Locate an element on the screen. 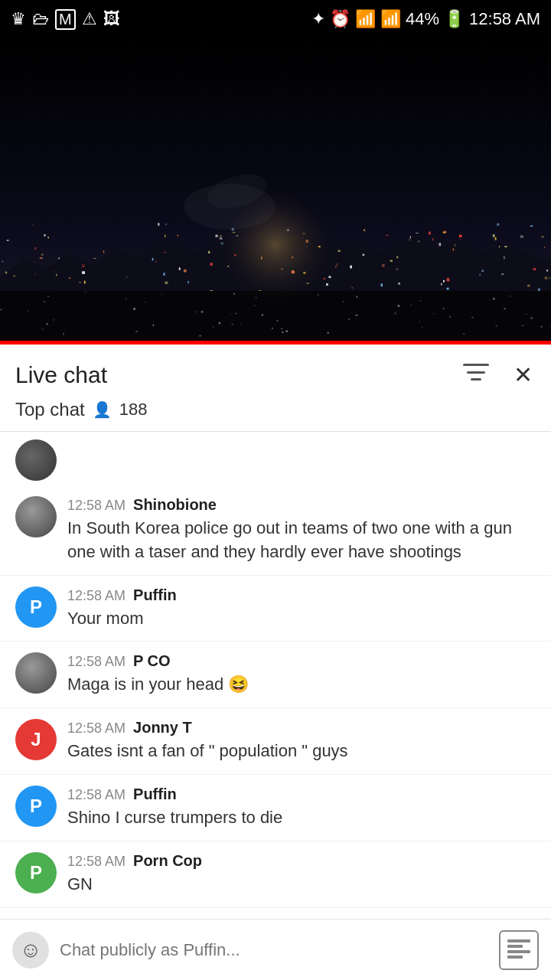 Image resolution: width=551 pixels, height=980 pixels. header-actions: ✕ is located at coordinates (497, 375).